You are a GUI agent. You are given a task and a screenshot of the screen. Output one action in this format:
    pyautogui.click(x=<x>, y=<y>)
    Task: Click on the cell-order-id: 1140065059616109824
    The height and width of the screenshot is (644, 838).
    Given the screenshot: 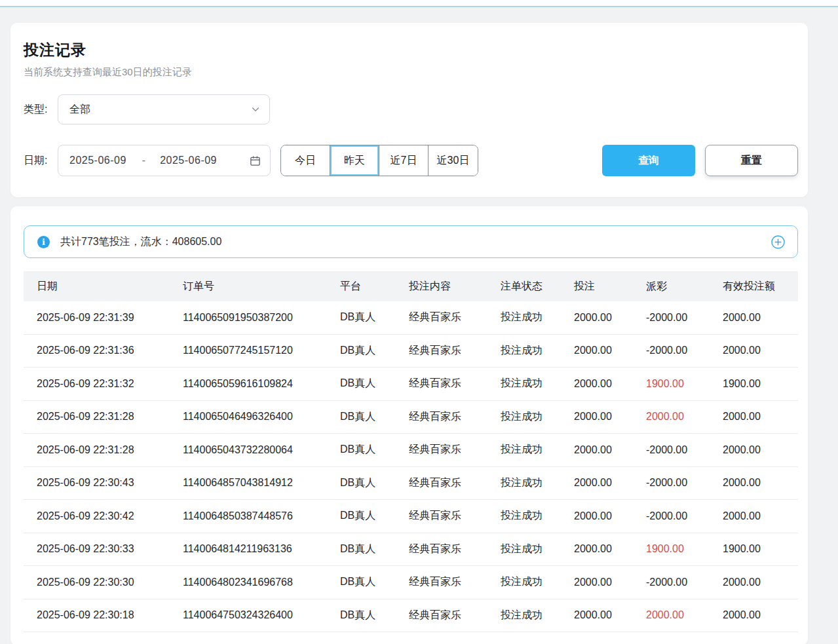 What is the action you would take?
    pyautogui.click(x=248, y=384)
    